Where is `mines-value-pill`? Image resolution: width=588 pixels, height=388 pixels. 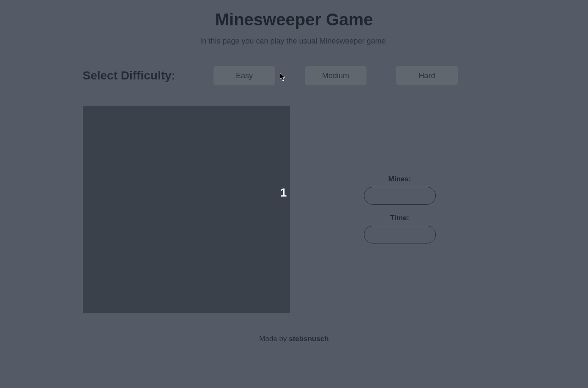 mines-value-pill is located at coordinates (400, 196).